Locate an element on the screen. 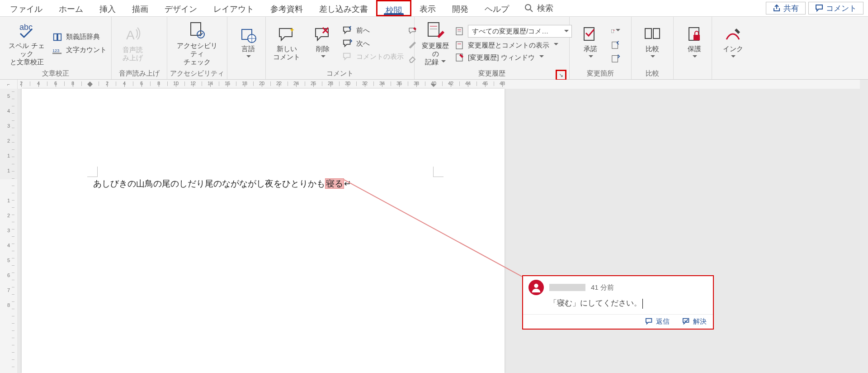  display-for-review-dropdown: すべての変更履歴/コメ… is located at coordinates (514, 31).